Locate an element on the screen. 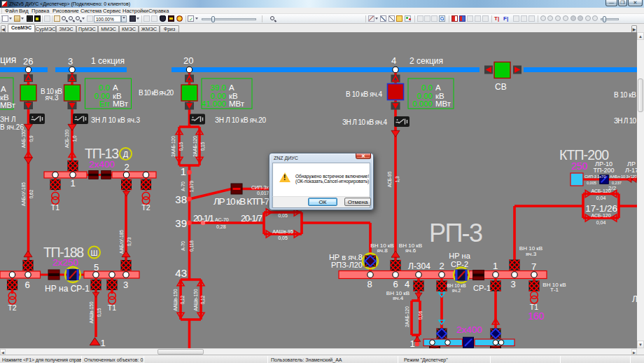 The height and width of the screenshot is (363, 644). svg-text: 7 is located at coordinates (533, 266).